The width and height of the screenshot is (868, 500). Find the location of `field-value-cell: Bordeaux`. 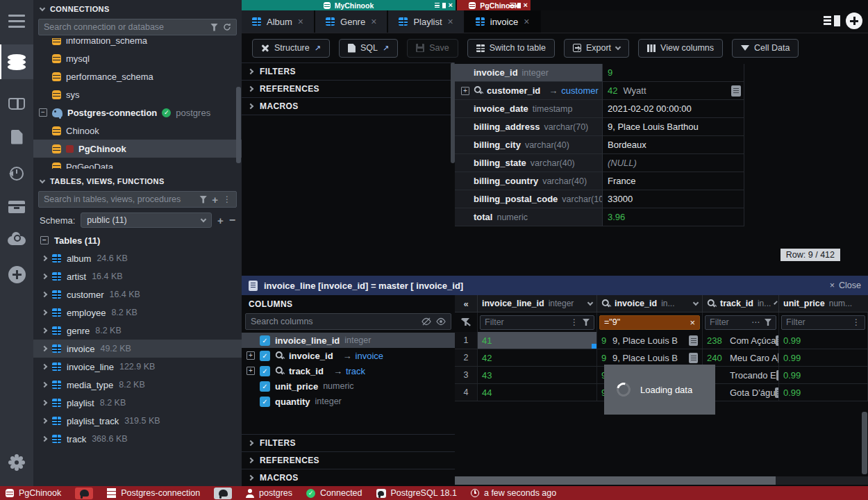

field-value-cell: Bordeaux is located at coordinates (674, 145).